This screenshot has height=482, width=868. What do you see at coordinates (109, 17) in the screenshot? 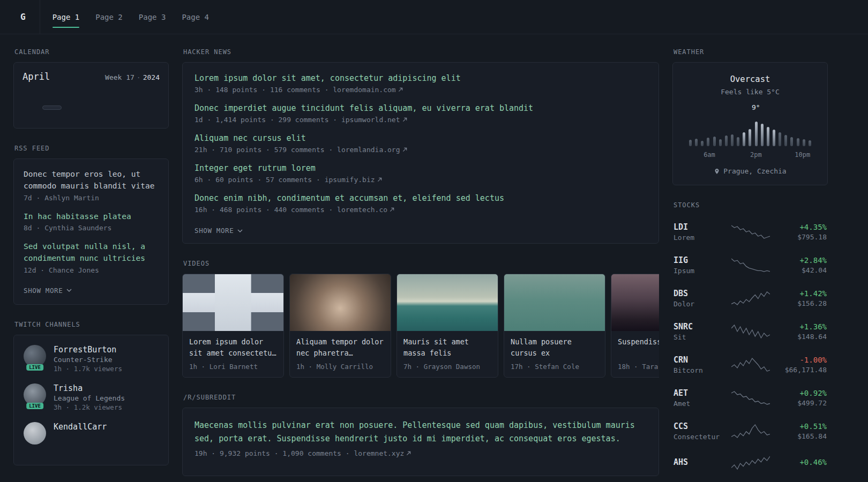
I see `page-tab: Page 2` at bounding box center [109, 17].